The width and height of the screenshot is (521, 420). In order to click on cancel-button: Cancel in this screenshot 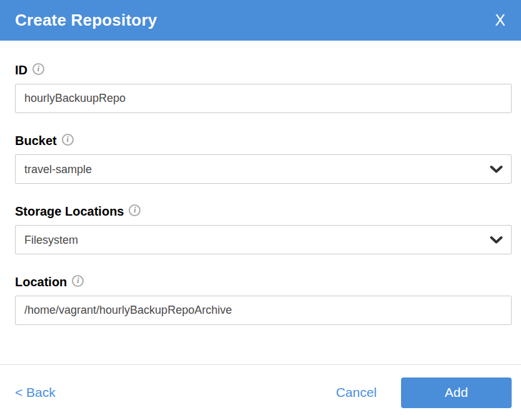, I will do `click(356, 392)`.